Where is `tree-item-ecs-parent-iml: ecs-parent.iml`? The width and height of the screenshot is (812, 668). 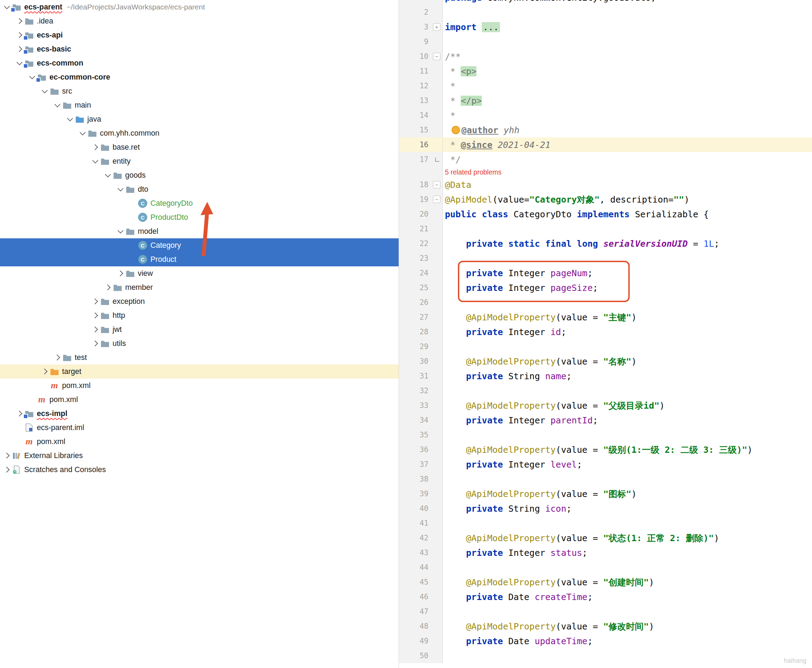 tree-item-ecs-parent-iml: ecs-parent.iml is located at coordinates (199, 428).